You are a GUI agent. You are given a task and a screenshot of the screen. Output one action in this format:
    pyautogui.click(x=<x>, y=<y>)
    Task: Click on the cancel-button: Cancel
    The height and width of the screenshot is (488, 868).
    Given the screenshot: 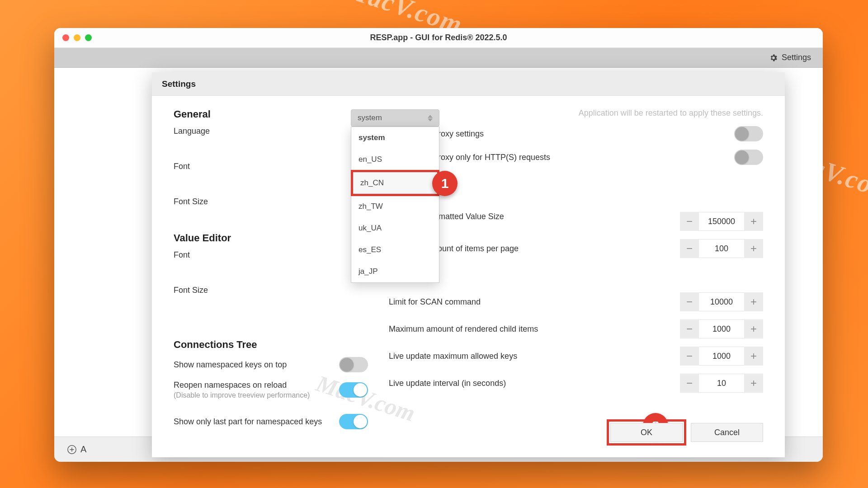 What is the action you would take?
    pyautogui.click(x=727, y=432)
    